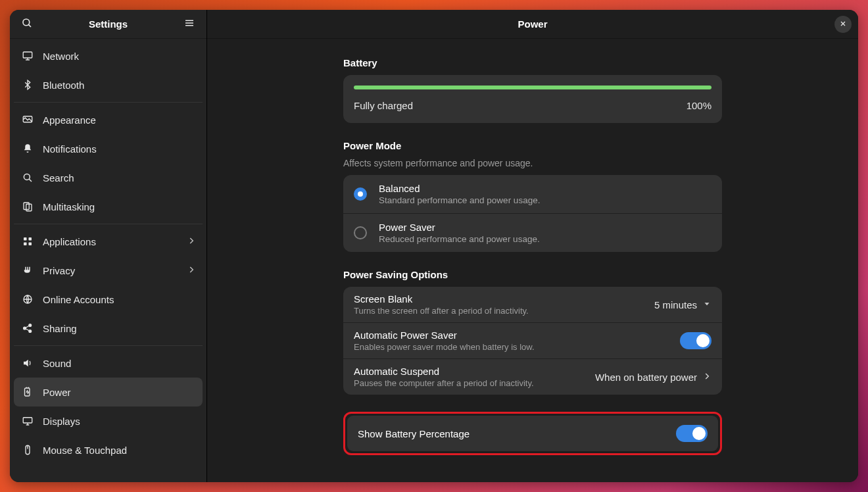 This screenshot has width=868, height=492. I want to click on auto-suspend-value-button: When on battery power, so click(654, 378).